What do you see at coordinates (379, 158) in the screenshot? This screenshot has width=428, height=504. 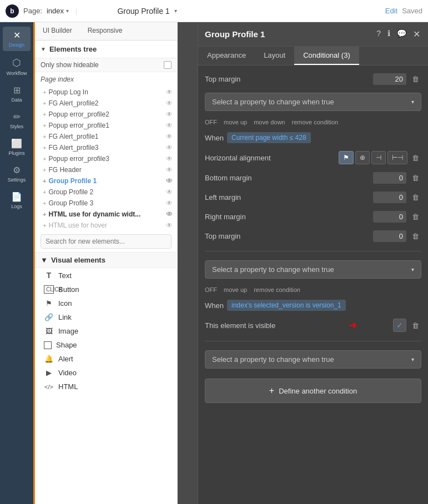 I see `align-right-btn: ⊣` at bounding box center [379, 158].